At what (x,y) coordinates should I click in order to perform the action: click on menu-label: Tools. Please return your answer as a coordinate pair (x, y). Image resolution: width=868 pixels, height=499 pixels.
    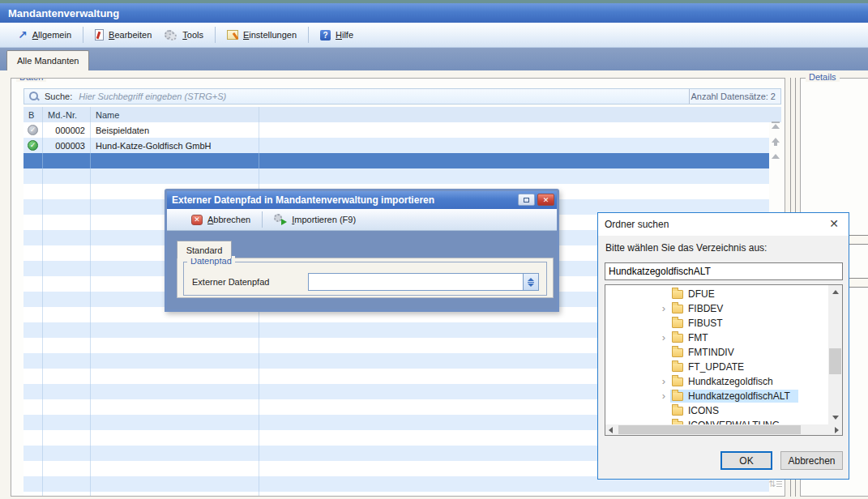
    Looking at the image, I should click on (193, 35).